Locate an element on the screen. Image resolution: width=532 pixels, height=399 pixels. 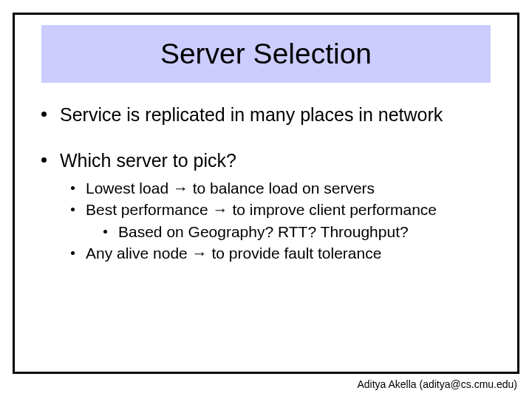
bullet-item: Which server to pick? is located at coordinates (272, 160).